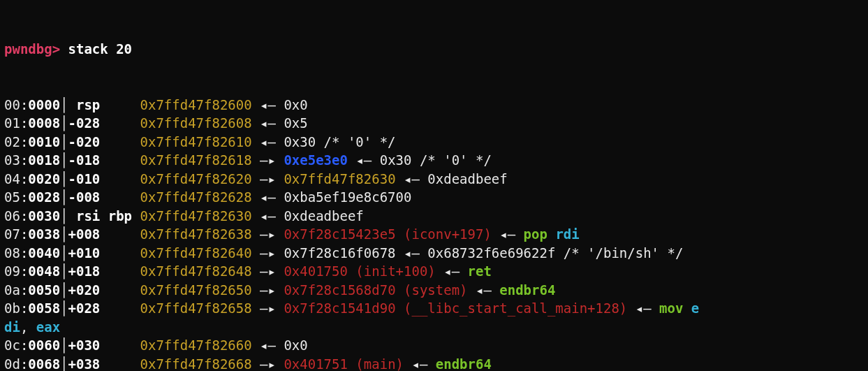 The image size is (868, 371). I want to click on stack-row: 00:0000│ rsp 0x7ffd47f82600 ◂— 0x0, so click(434, 105).